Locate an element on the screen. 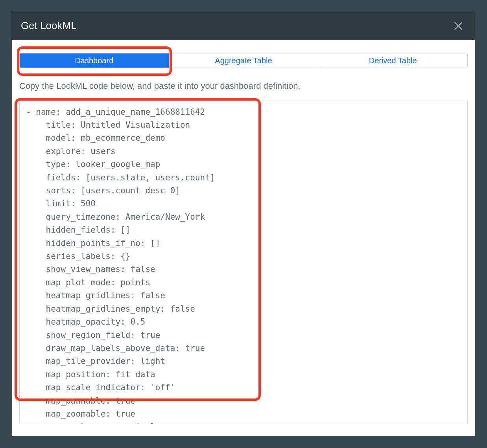 Image resolution: width=487 pixels, height=448 pixels. tab-label: Aggregate Table is located at coordinates (243, 61).